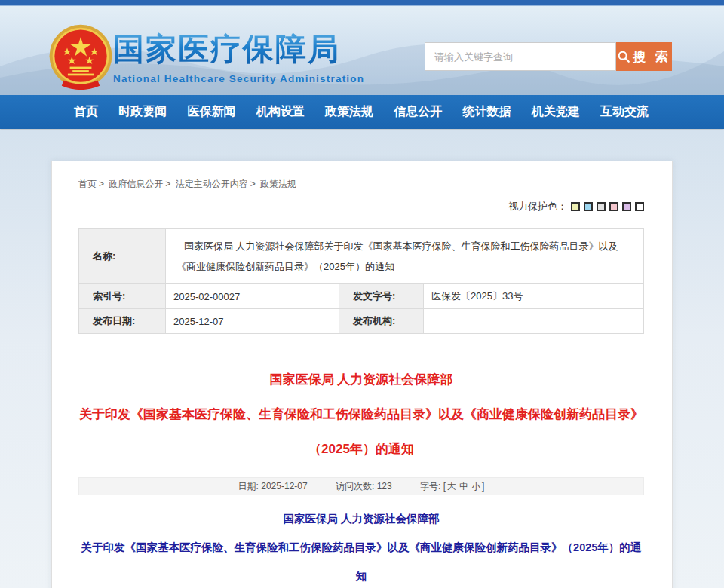  Describe the element at coordinates (382, 297) in the screenshot. I see `docnum-label: 发文字号:` at that location.